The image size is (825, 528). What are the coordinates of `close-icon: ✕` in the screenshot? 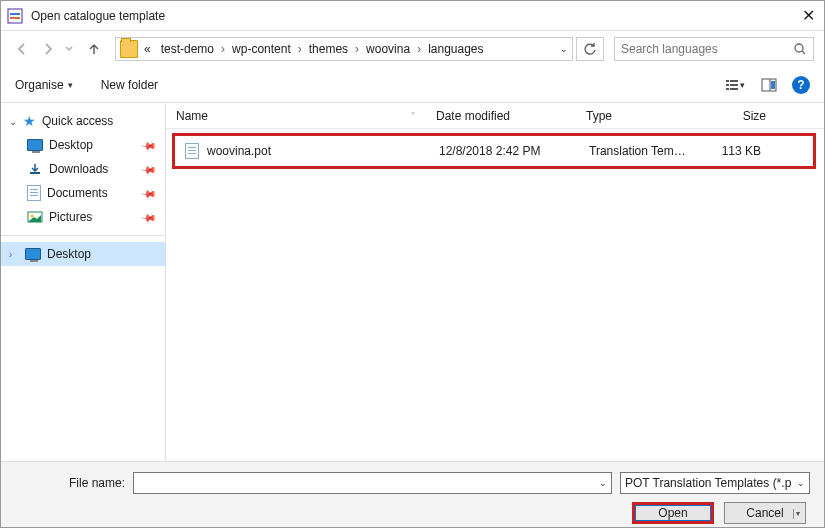 It's located at (808, 16).